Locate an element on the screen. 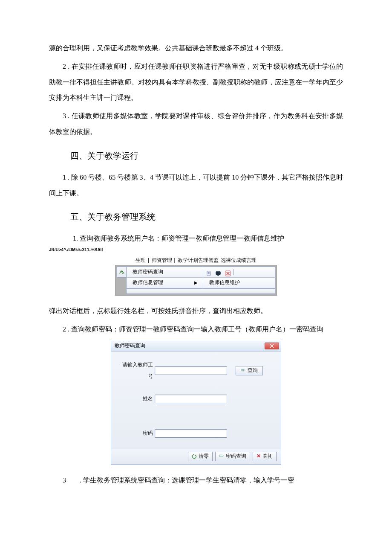 The image size is (392, 555). menu-item-password-query: 教师密码查询 is located at coordinates (165, 272).